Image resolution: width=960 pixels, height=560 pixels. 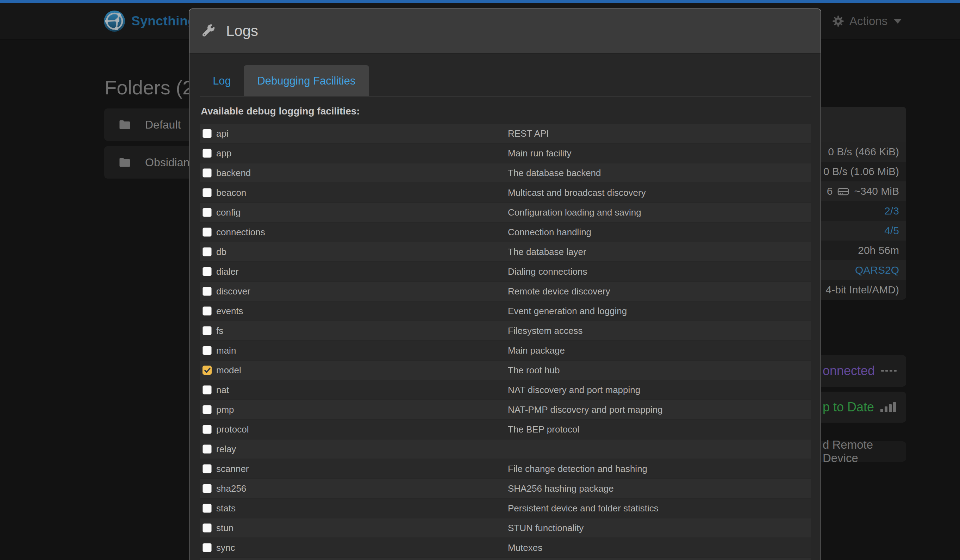 What do you see at coordinates (867, 21) in the screenshot?
I see `actions-menu-button: Actions` at bounding box center [867, 21].